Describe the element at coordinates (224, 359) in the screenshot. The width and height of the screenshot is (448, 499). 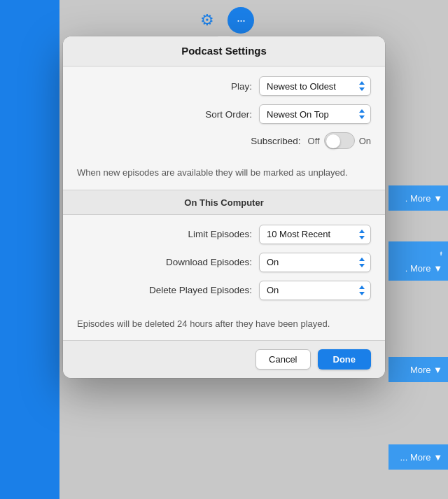
I see `dialog-footer: Cancel Done` at that location.